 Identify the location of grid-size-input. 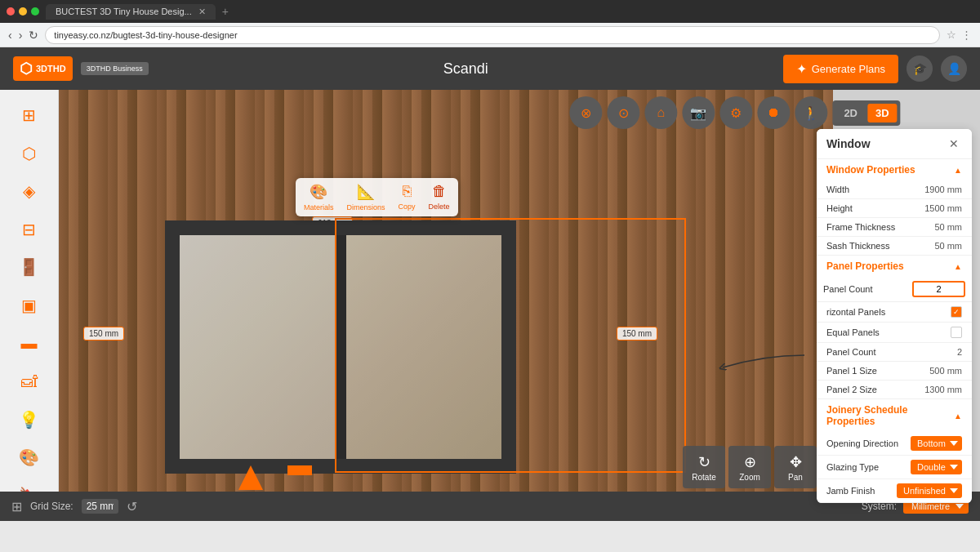
(100, 506).